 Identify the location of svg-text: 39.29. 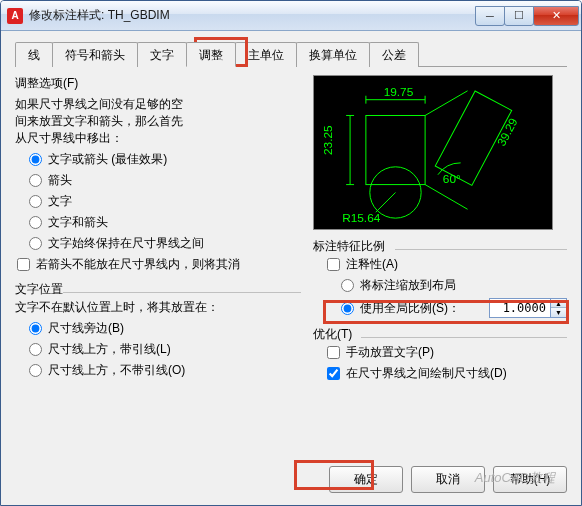
(507, 132).